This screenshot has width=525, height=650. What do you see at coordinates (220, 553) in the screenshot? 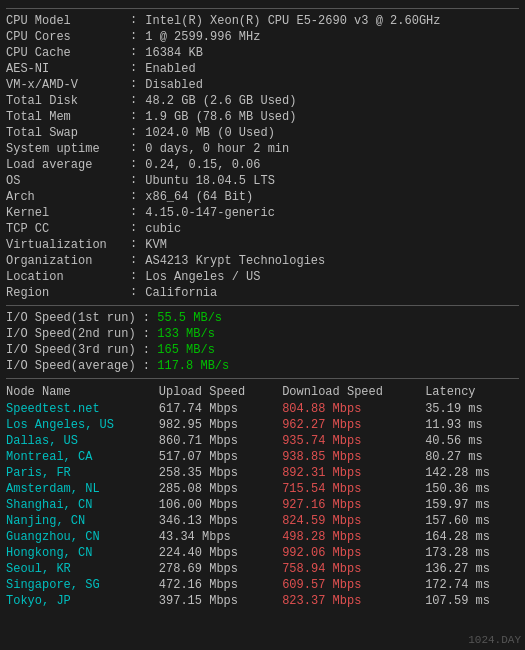
I see `speed-upload: 224.40 Mbps` at bounding box center [220, 553].